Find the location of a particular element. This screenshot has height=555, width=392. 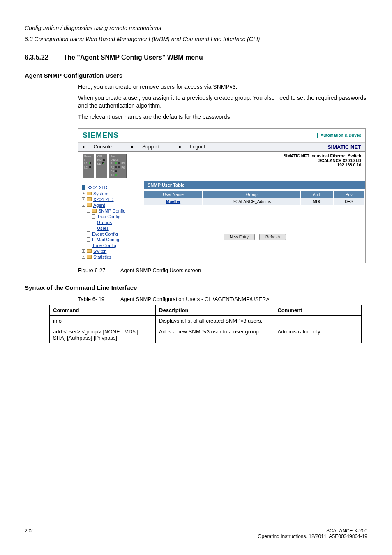

nav-tree-panel: X204-2LD +System +X204-2LD -Agent -SNMP … is located at coordinates (111, 222).